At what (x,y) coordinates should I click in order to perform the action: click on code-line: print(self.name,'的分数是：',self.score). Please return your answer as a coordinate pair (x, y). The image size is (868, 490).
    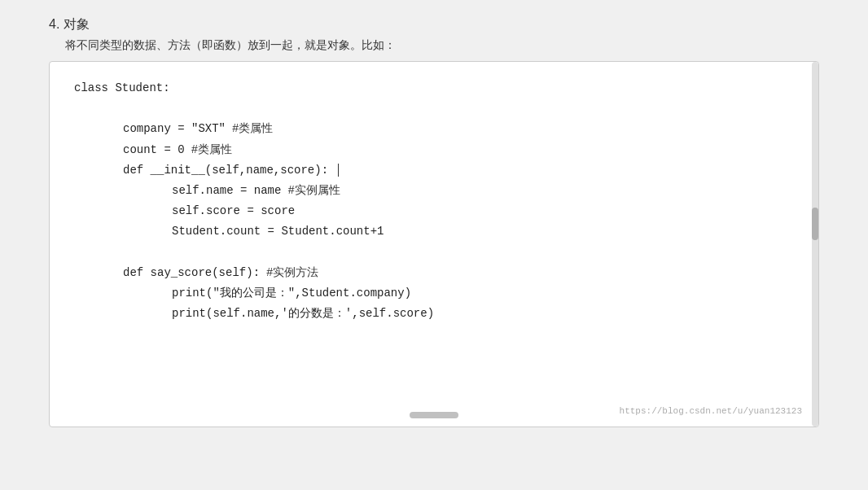
    Looking at the image, I should click on (434, 314).